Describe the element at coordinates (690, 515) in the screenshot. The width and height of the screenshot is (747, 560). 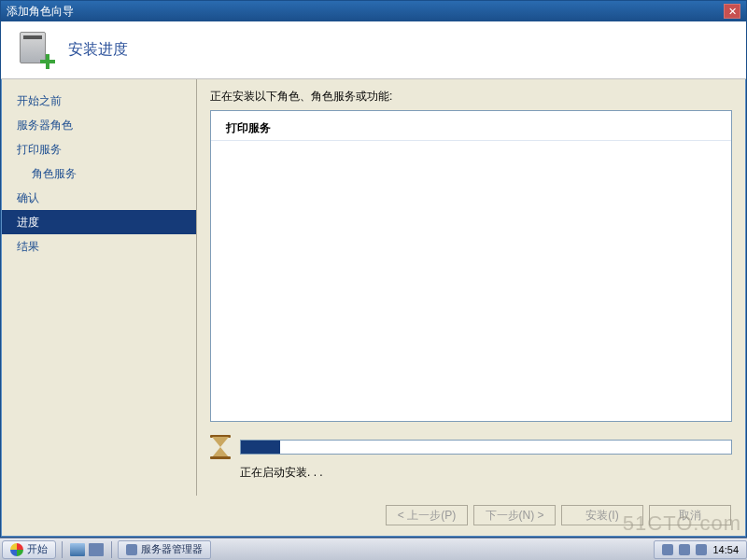
I see `cancel-button: 取消` at that location.